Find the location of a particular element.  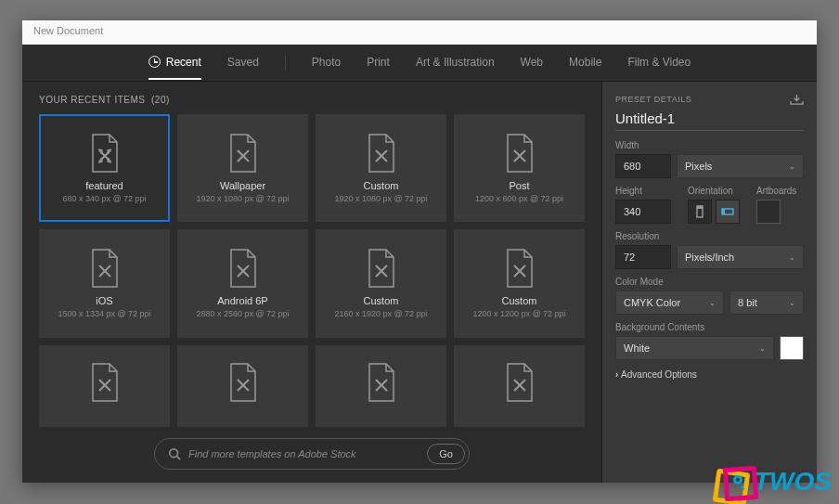

save-preset-icon is located at coordinates (796, 98).